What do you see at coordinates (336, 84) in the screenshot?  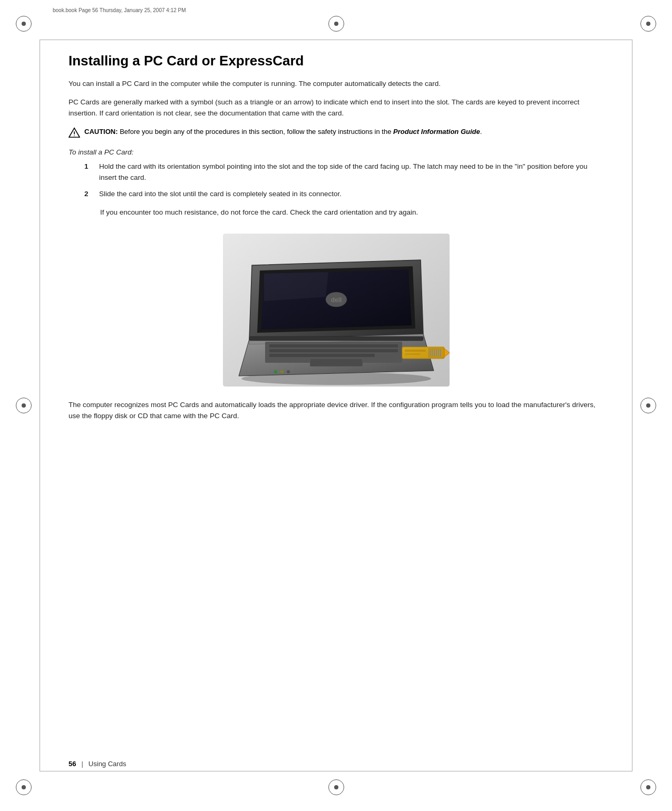 I see `paragraph-1: You can install a PC Card in the compute…` at bounding box center [336, 84].